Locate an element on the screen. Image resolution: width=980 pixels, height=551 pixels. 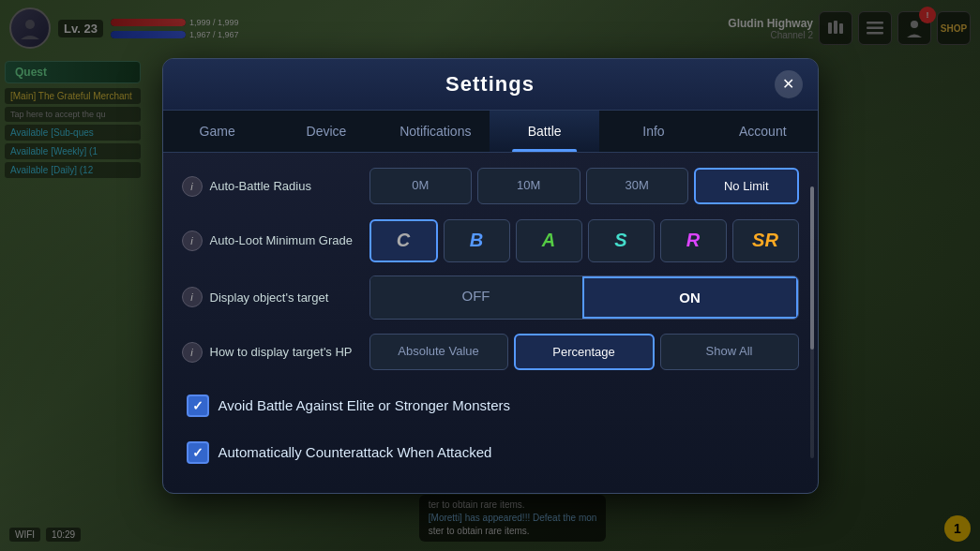
hp-absolute-btn: Absolute Value is located at coordinates (439, 352).